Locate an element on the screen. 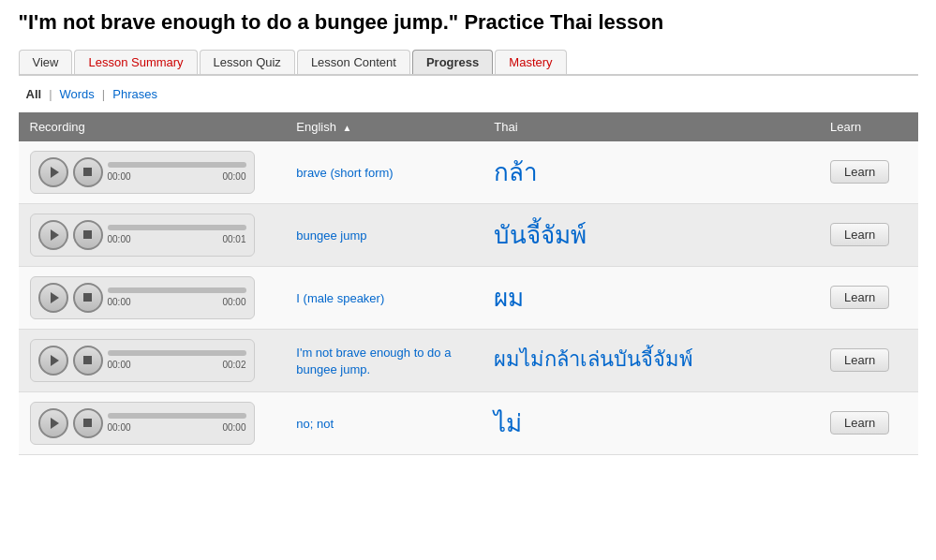 The height and width of the screenshot is (560, 936). english-text: bungee jump is located at coordinates (332, 236).